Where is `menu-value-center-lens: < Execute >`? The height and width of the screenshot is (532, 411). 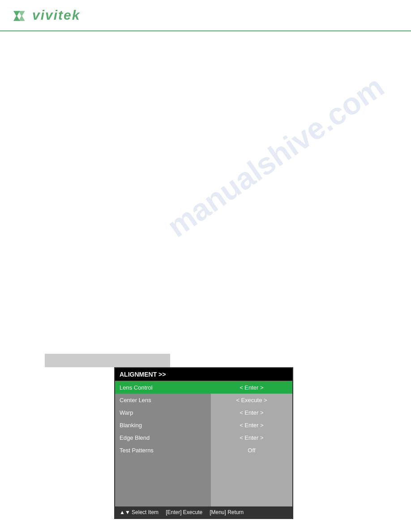 menu-value-center-lens: < Execute > is located at coordinates (252, 400).